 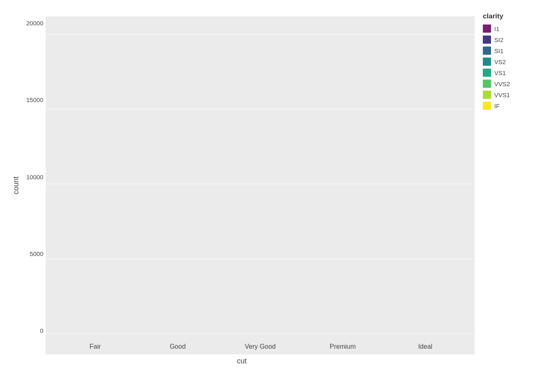 What do you see at coordinates (500, 62) in the screenshot?
I see `legend-label: VS2` at bounding box center [500, 62].